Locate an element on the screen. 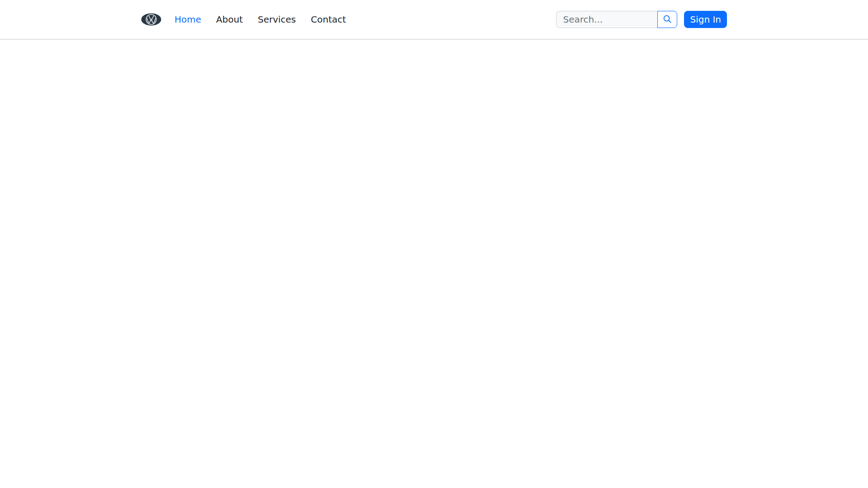 Image resolution: width=868 pixels, height=488 pixels. nav-link-home: Home is located at coordinates (188, 19).